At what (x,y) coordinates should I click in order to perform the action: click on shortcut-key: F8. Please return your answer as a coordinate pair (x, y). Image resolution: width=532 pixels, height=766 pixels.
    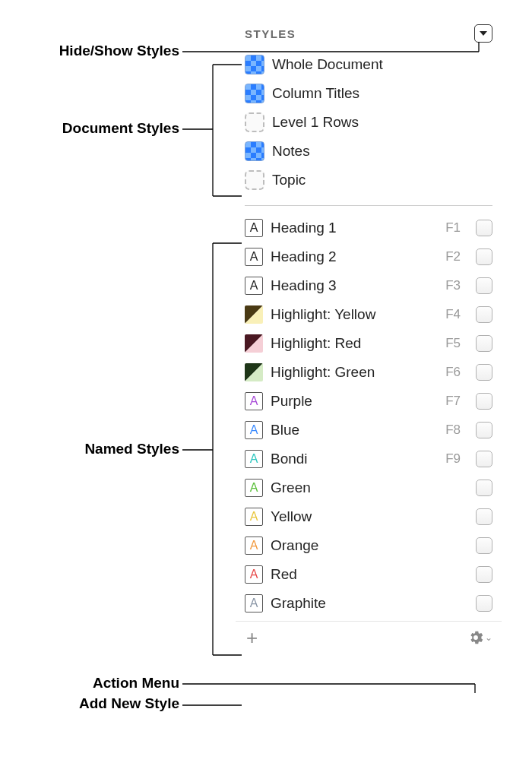
    Looking at the image, I should click on (453, 430).